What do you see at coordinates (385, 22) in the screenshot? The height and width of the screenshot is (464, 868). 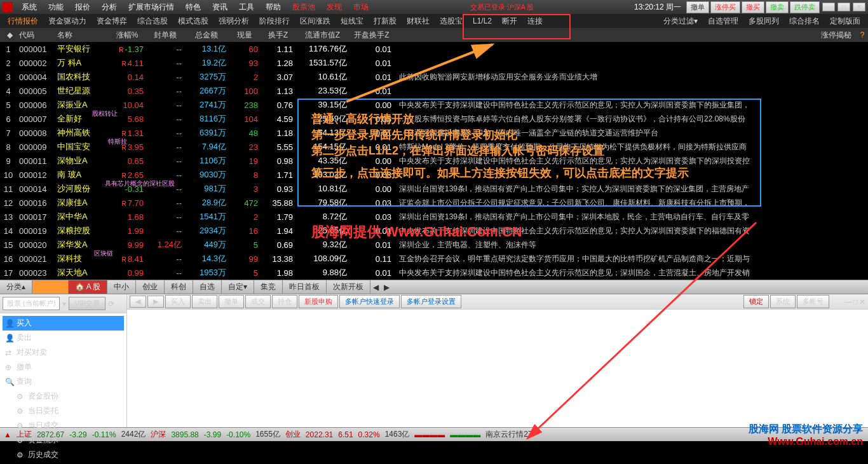 I see `tab-打新股: 打新股` at bounding box center [385, 22].